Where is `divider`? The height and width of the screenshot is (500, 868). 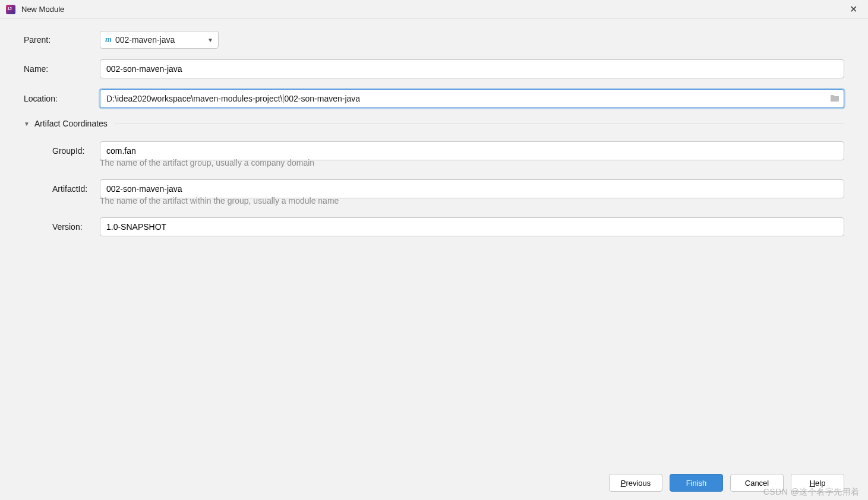 divider is located at coordinates (479, 124).